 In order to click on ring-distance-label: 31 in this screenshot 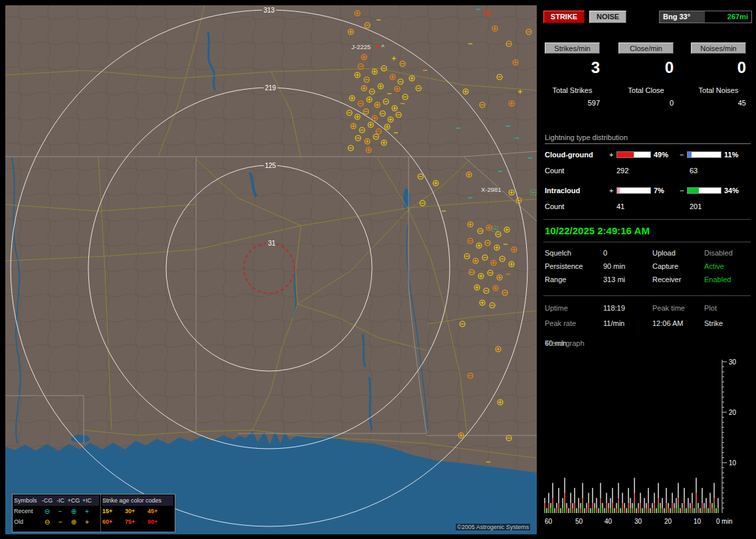, I will do `click(272, 243)`.